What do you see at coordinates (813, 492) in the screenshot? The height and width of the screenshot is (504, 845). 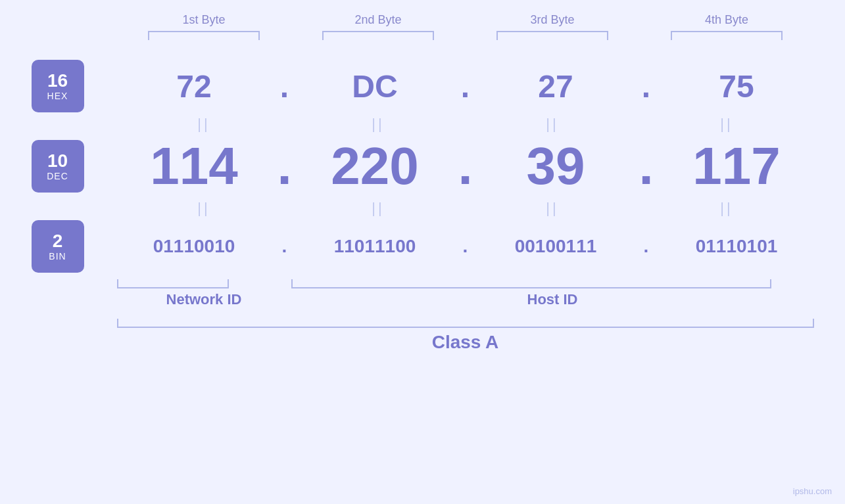 I see `watermark: ipshu.com` at bounding box center [813, 492].